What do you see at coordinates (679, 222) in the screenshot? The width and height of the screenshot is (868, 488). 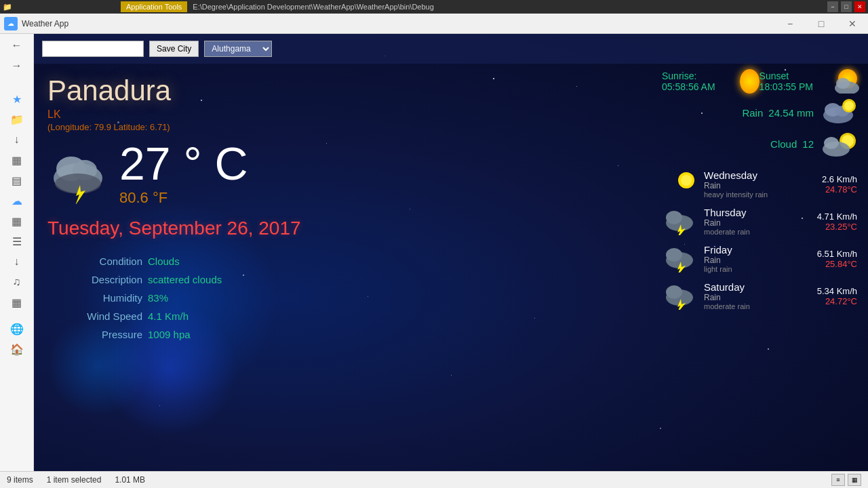 I see `forecast-thunder-svg-thu` at bounding box center [679, 222].